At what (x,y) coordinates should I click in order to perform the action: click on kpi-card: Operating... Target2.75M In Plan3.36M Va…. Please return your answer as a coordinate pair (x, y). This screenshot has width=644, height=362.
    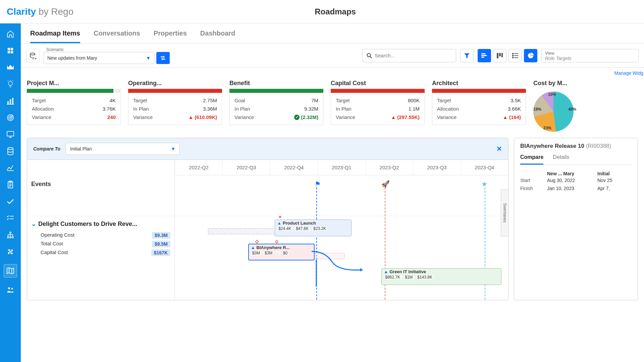
    Looking at the image, I should click on (175, 106).